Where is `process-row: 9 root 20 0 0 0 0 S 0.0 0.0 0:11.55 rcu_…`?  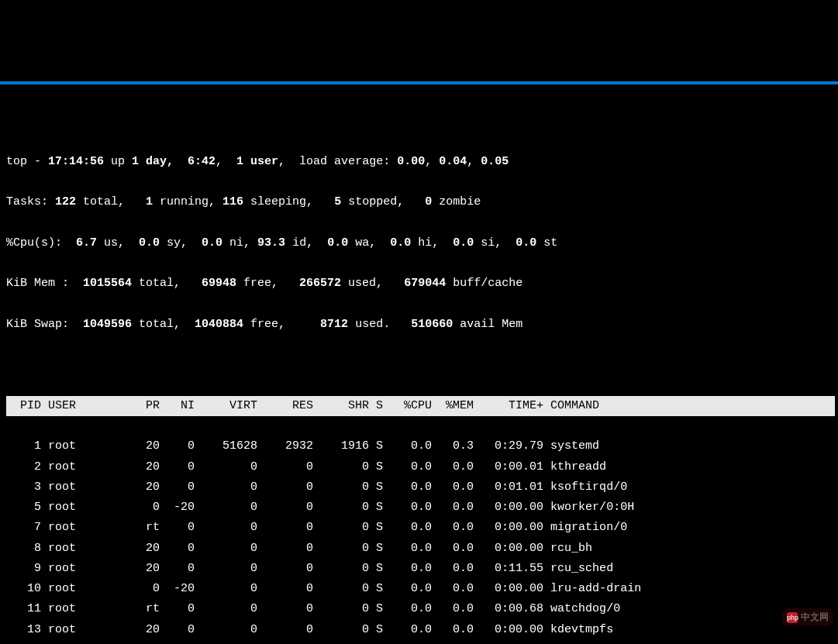
process-row: 9 root 20 0 0 0 0 S 0.0 0.0 0:11.55 rcu_… is located at coordinates (420, 569).